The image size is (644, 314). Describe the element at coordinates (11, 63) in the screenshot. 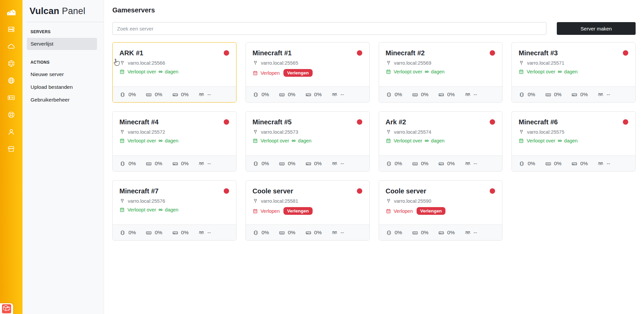

I see `rail-item-web` at that location.